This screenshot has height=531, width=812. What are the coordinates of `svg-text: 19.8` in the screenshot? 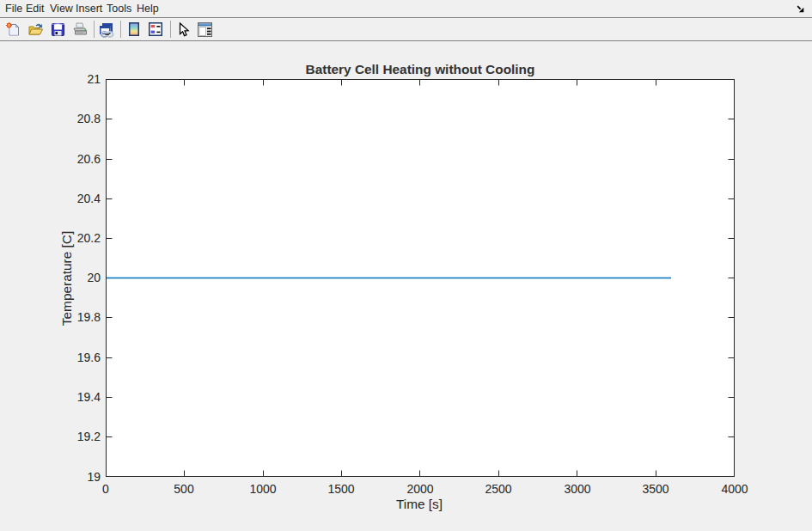 It's located at (89, 317).